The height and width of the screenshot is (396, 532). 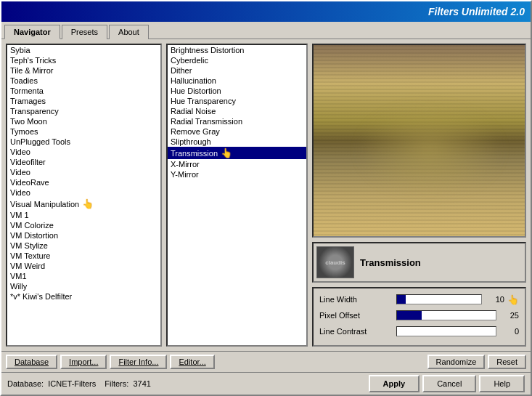 I want to click on bottom-bar: Database: ICNET-Filters Filters: 3741 Ap…, so click(x=266, y=384).